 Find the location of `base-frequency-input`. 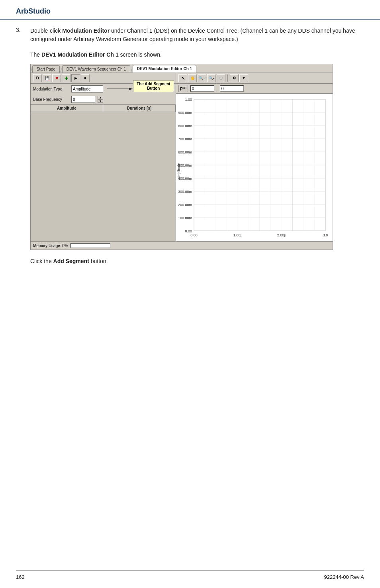

base-frequency-input is located at coordinates (83, 99).